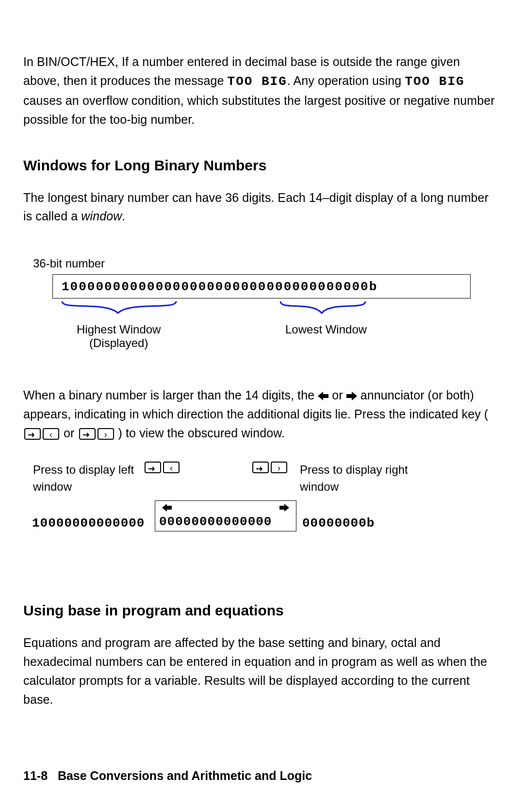 The image size is (524, 812). What do you see at coordinates (323, 307) in the screenshot?
I see `brace-right-icon` at bounding box center [323, 307].